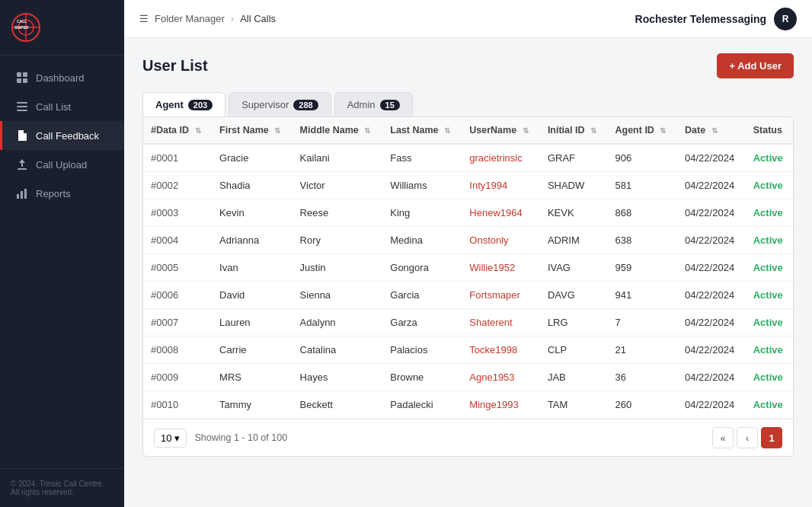 The width and height of the screenshot is (812, 507). Describe the element at coordinates (184, 104) in the screenshot. I see `tab-agent: Agent 203` at that location.